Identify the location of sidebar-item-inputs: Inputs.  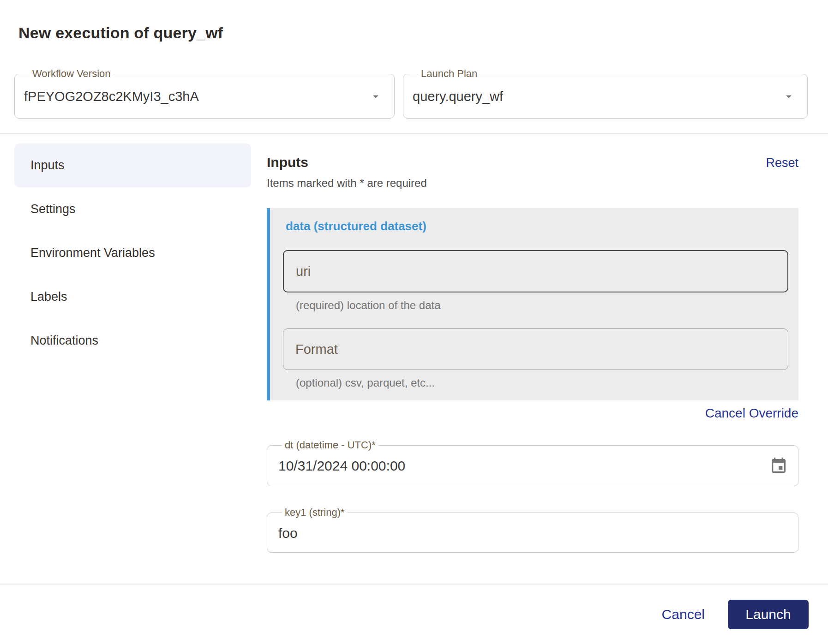
(133, 165).